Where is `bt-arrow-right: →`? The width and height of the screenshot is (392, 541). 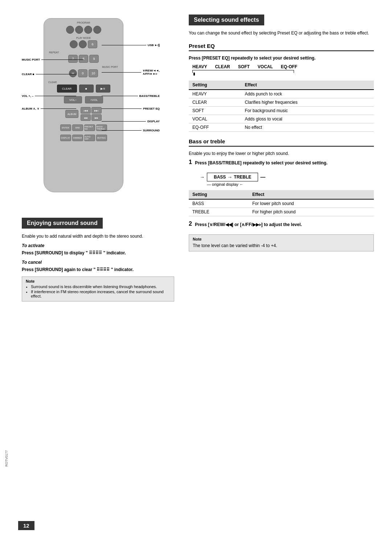
bt-arrow-right: → is located at coordinates (202, 177).